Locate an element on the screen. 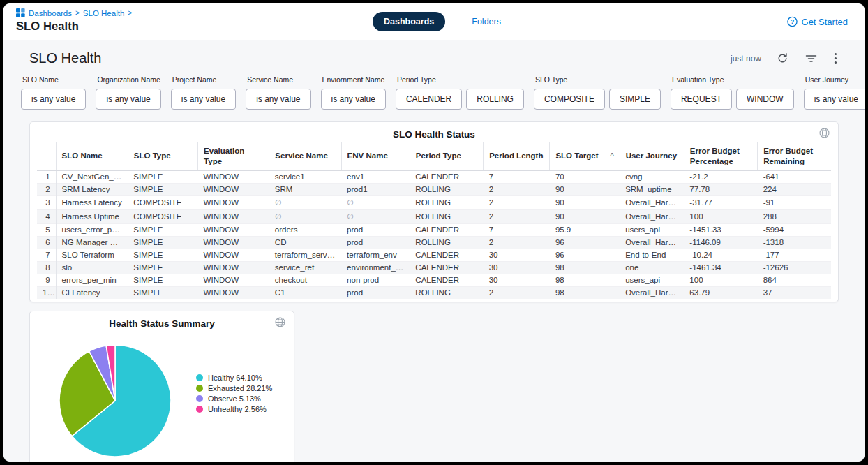  table-row: 8sloSIMPLEWINDOWservice_refenvironment_r… is located at coordinates (434, 267).